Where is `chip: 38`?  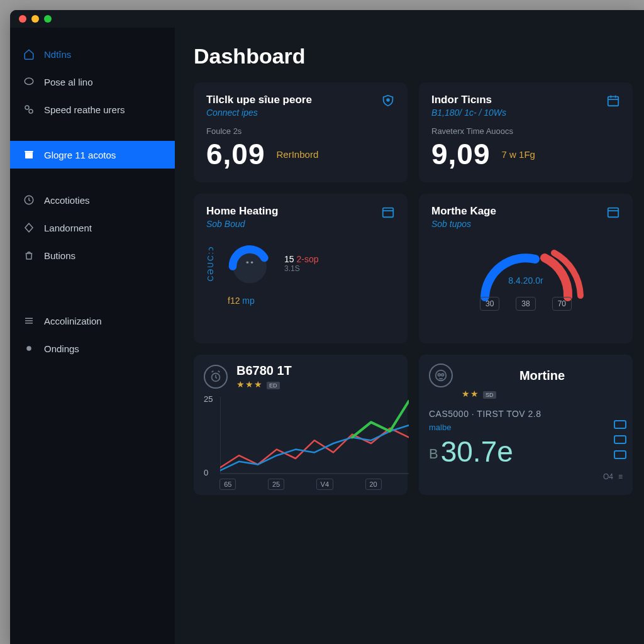 chip: 38 is located at coordinates (526, 304).